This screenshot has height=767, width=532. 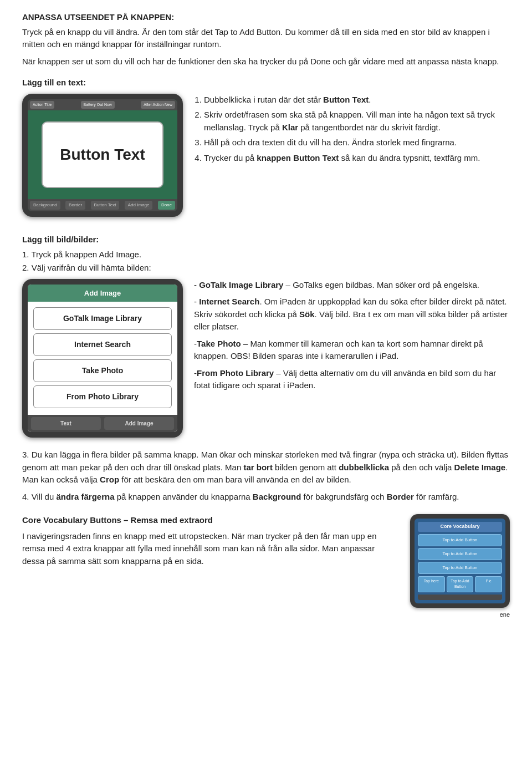 What do you see at coordinates (352, 379) in the screenshot?
I see `bild-instruction-from-library: -From Photo Library – Välj detta alterna…` at bounding box center [352, 379].